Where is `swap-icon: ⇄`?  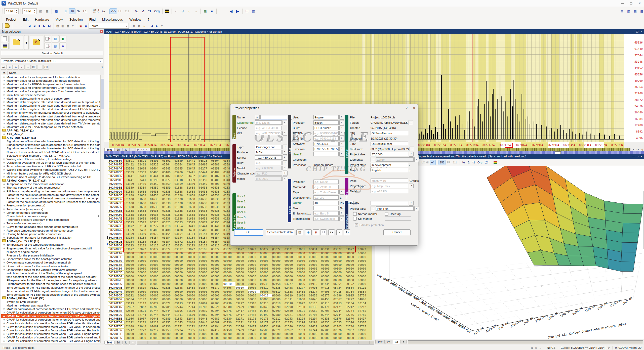
swap-icon: ⇄ is located at coordinates (183, 11).